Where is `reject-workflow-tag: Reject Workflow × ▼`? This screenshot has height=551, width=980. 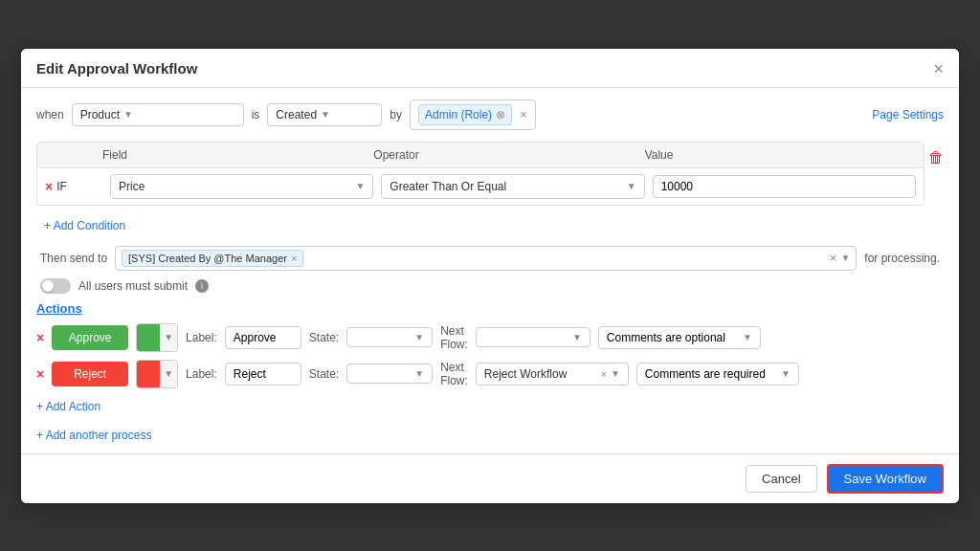 reject-workflow-tag: Reject Workflow × ▼ is located at coordinates (552, 374).